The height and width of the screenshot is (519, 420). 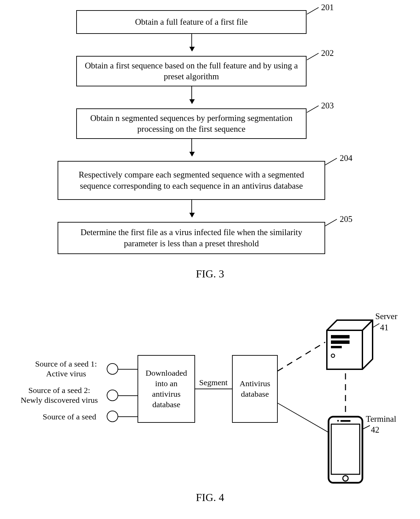 What do you see at coordinates (166, 389) in the screenshot?
I see `download-box-text: Downloaded into an antivirus database` at bounding box center [166, 389].